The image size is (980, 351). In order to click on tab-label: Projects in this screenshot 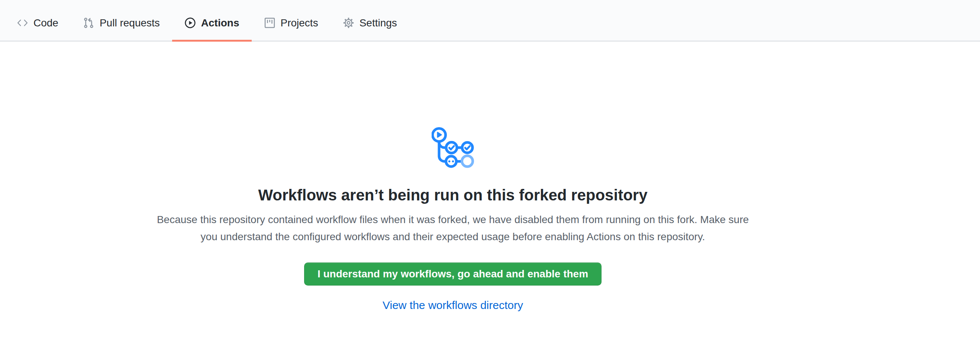, I will do `click(300, 23)`.